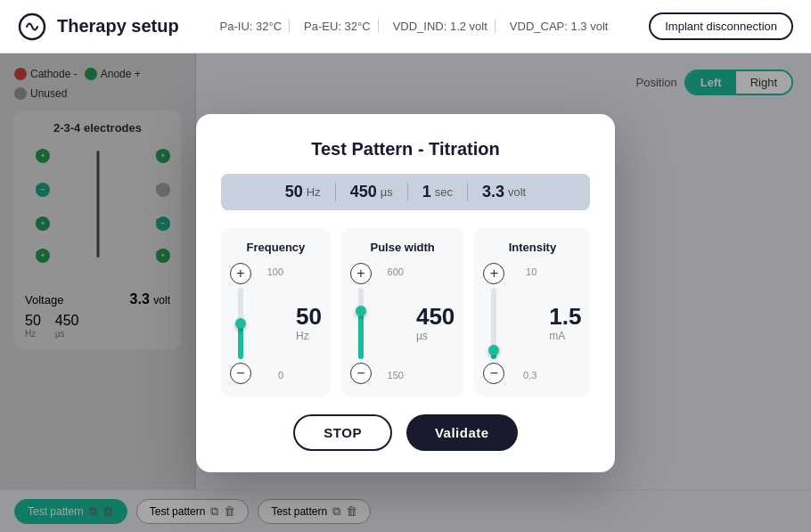 Image resolution: width=811 pixels, height=532 pixels. Describe the element at coordinates (342, 433) in the screenshot. I see `stop-button: STOP` at that location.